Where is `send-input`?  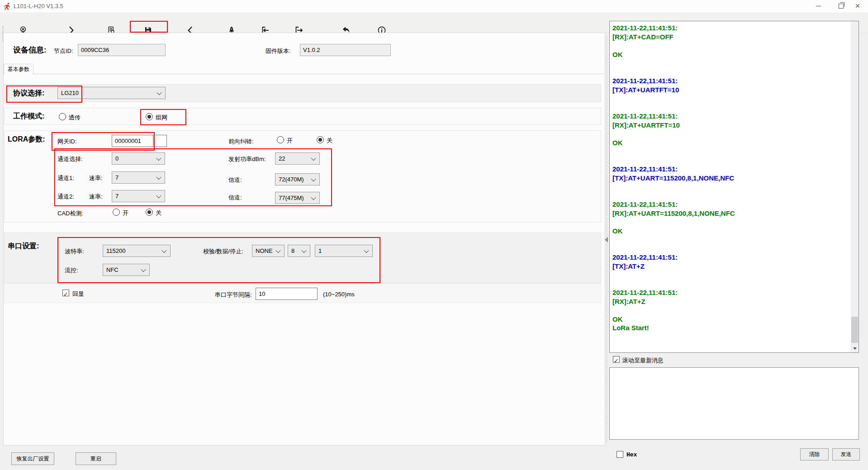 send-input is located at coordinates (734, 404).